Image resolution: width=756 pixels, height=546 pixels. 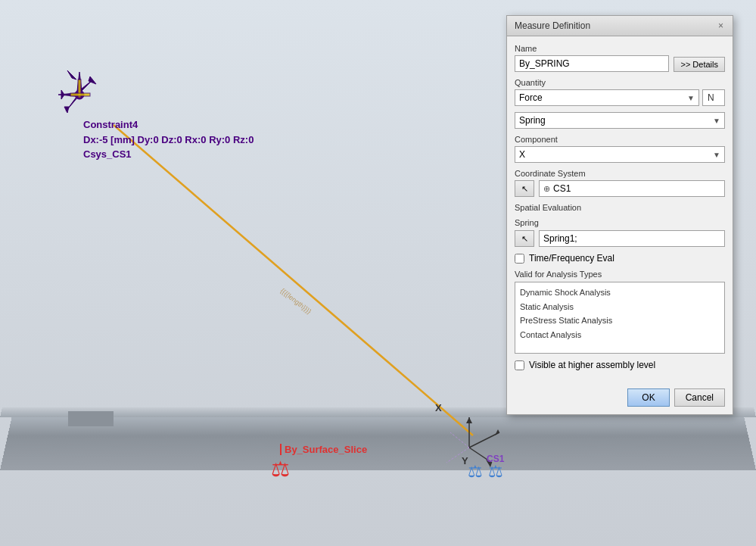 I want to click on surface-slice-label: By_Surface_Slice, so click(x=324, y=450).